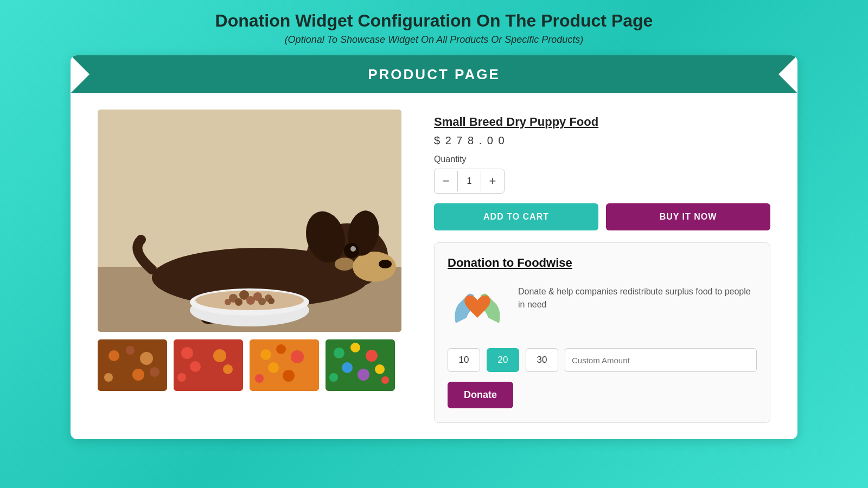 The image size is (868, 488). Describe the element at coordinates (602, 308) in the screenshot. I see `donation-body: Donate & help companies redistribute sur…` at that location.